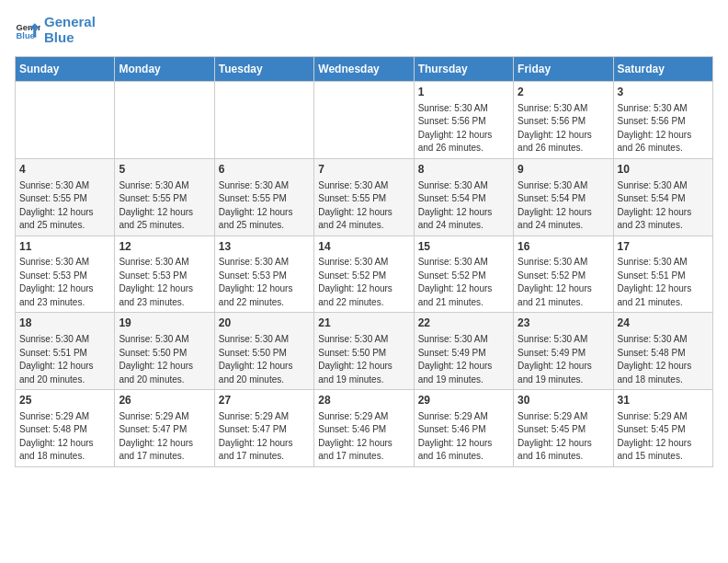 The width and height of the screenshot is (728, 563). I want to click on calendar-cell: 26Sunrise: 5:29 AM Sunset: 5:47 PM Dayli…, so click(165, 429).